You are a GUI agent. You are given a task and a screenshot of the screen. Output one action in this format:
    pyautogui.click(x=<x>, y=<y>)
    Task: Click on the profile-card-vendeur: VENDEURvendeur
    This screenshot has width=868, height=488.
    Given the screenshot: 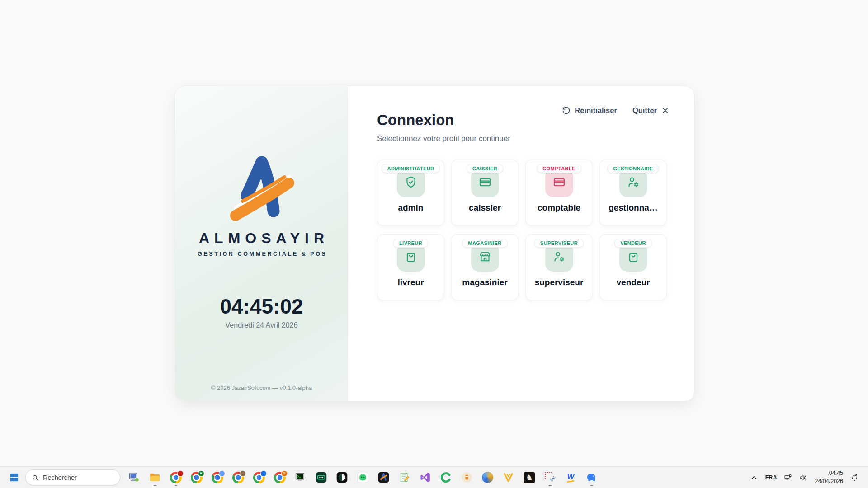 What is the action you would take?
    pyautogui.click(x=633, y=267)
    